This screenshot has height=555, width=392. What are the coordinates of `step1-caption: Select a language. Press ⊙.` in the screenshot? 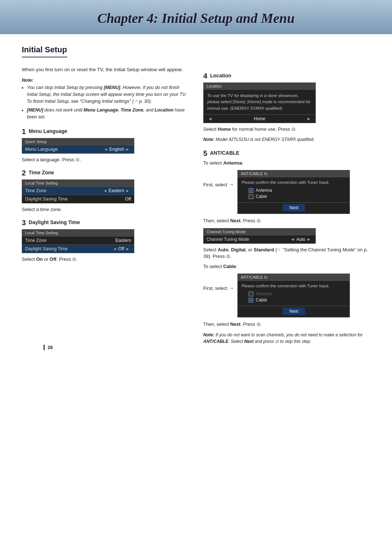 It's located at (105, 160).